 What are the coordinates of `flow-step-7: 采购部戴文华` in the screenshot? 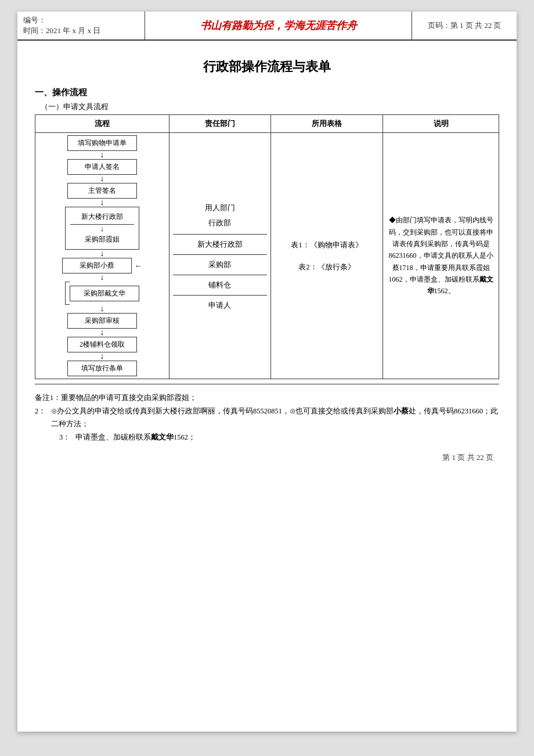 It's located at (104, 294).